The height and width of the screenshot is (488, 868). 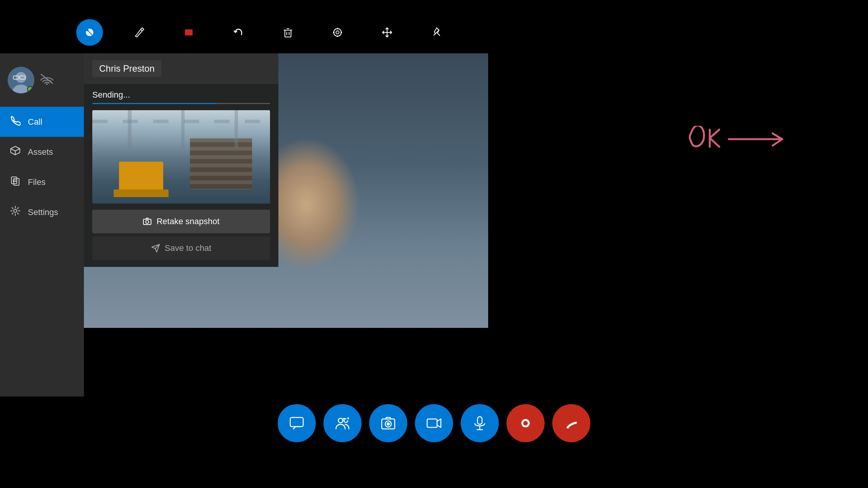 I want to click on sidebar-assets-label: Assets, so click(x=40, y=152).